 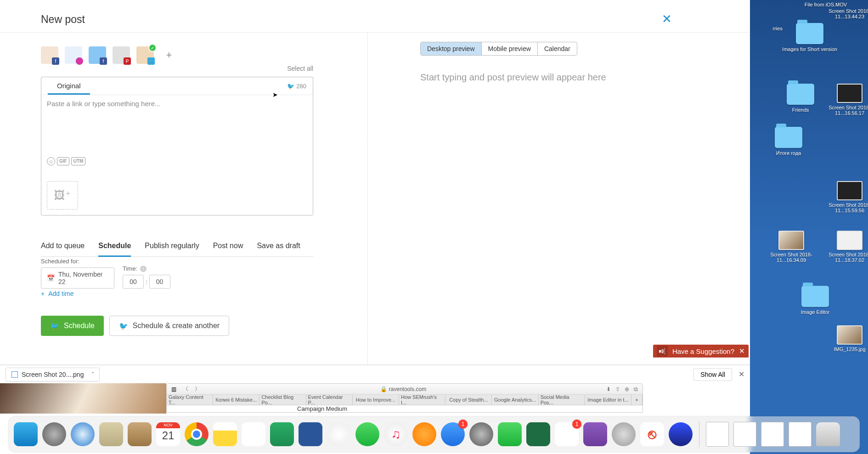 What do you see at coordinates (627, 389) in the screenshot?
I see `newtab-icon: ⊕` at bounding box center [627, 389].